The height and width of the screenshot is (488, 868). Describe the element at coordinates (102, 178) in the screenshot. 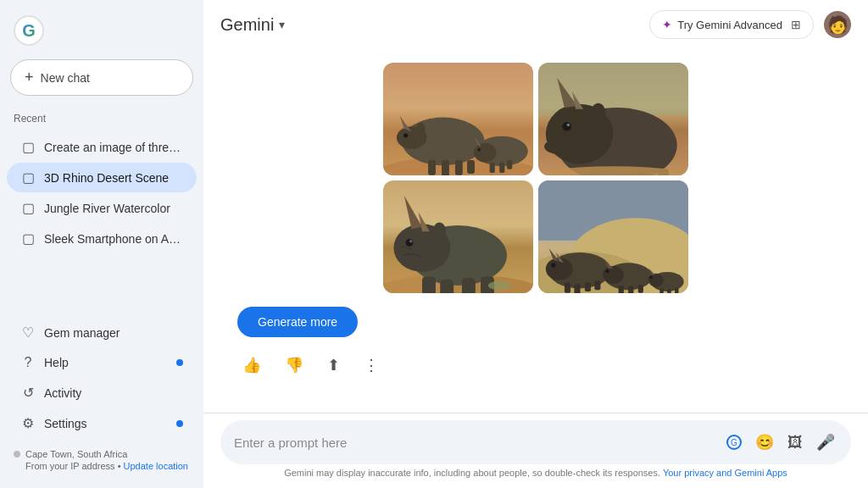

I see `nav-item-rhino-scene: ▢ 3D Rhino Desert Scene` at that location.